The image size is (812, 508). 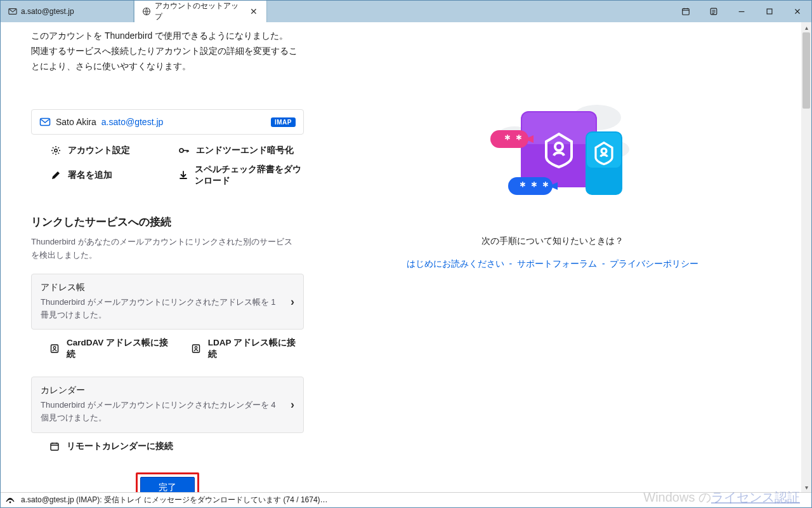 I want to click on scroll-track, so click(x=806, y=257).